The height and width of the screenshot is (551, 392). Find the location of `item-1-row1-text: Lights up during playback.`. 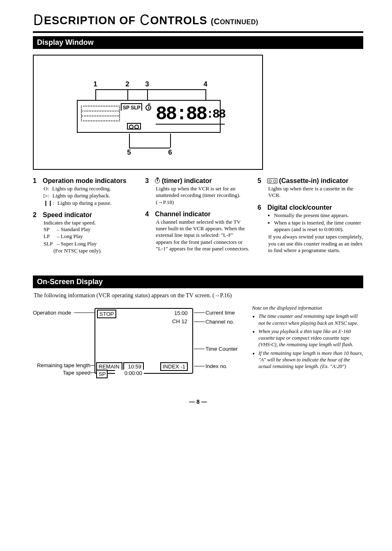

item-1-row1-text: Lights up during playback. is located at coordinates (81, 196).